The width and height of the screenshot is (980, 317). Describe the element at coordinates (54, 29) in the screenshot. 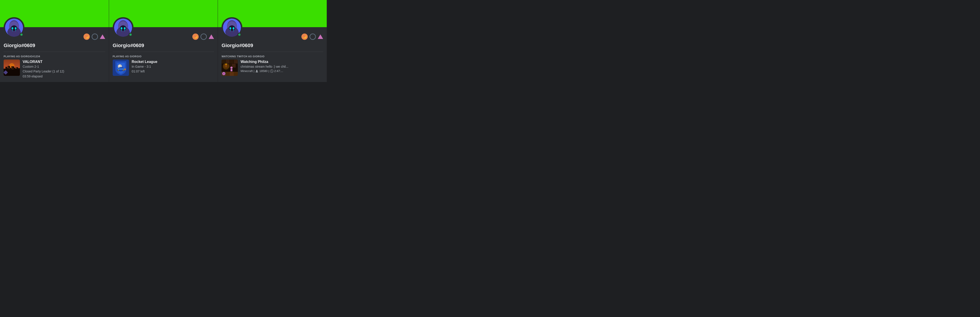

I see `avatar-row-valorant: 🌙` at that location.